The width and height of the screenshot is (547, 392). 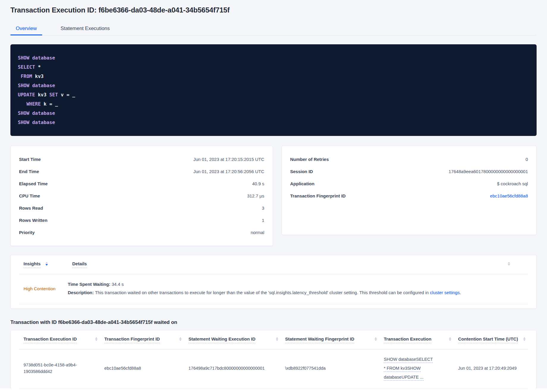 What do you see at coordinates (232, 340) in the screenshot?
I see `column-header-statement-waiting-execution-id: Statement Waiting Execution ID` at bounding box center [232, 340].